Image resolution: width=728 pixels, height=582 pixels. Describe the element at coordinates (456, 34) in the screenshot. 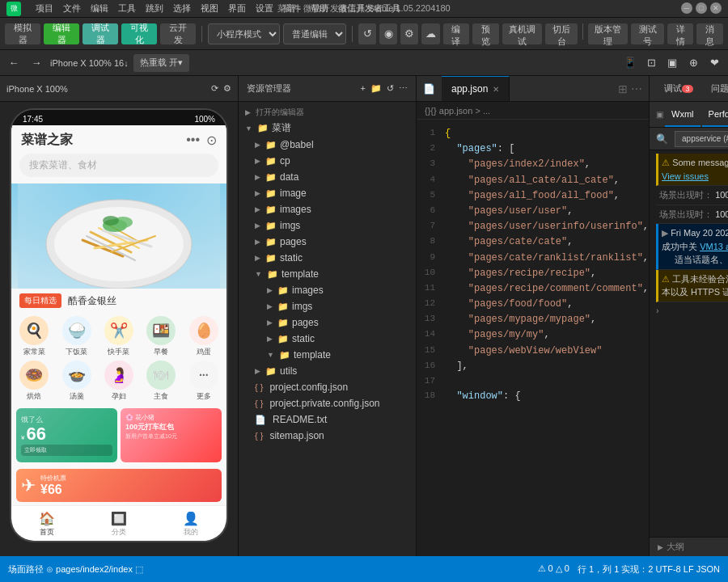

I see `compile-btn: 编译` at that location.